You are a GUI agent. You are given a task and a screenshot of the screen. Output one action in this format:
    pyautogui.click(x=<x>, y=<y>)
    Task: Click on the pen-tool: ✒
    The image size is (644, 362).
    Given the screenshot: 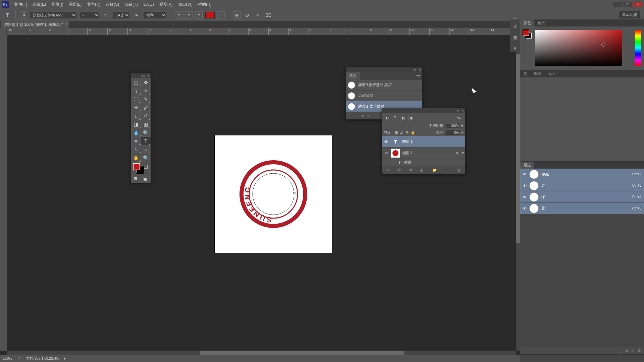 What is the action you would take?
    pyautogui.click(x=136, y=141)
    